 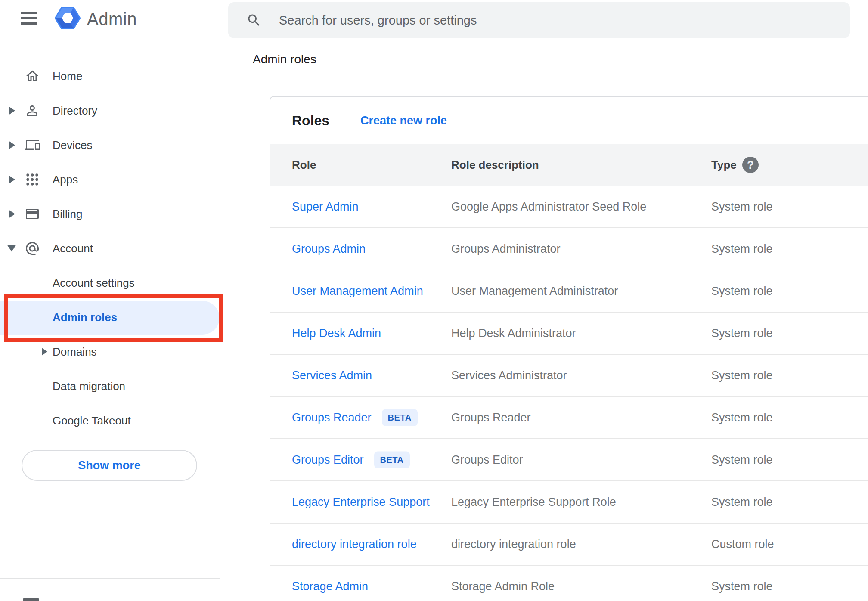 What do you see at coordinates (569, 165) in the screenshot?
I see `table-header-row: Role Role description Type ?` at bounding box center [569, 165].